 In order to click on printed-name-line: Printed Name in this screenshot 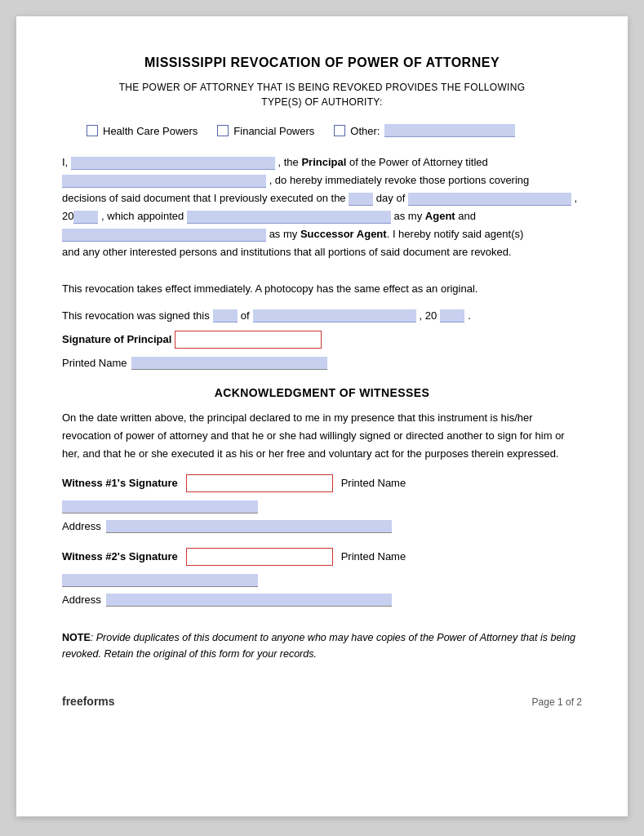, I will do `click(322, 363)`.